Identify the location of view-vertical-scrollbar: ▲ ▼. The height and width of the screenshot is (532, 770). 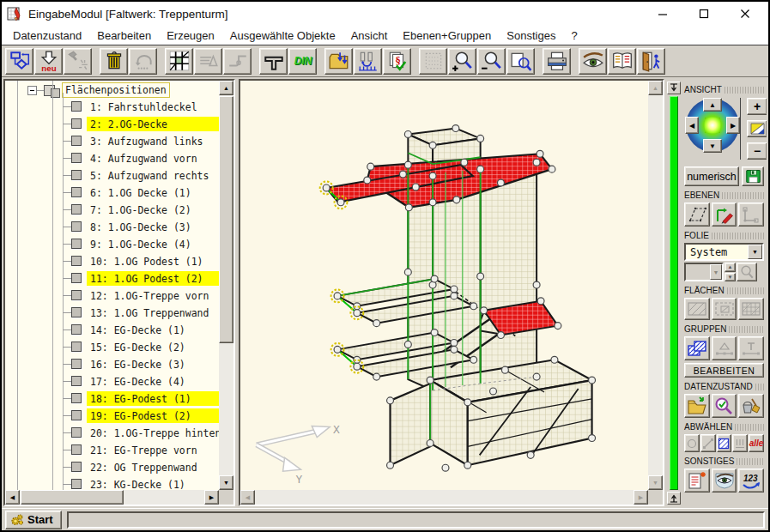
(656, 285).